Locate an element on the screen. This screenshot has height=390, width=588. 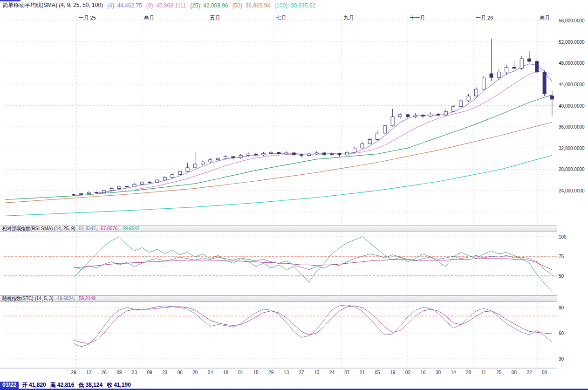
x-date-label: 07 is located at coordinates (347, 373).